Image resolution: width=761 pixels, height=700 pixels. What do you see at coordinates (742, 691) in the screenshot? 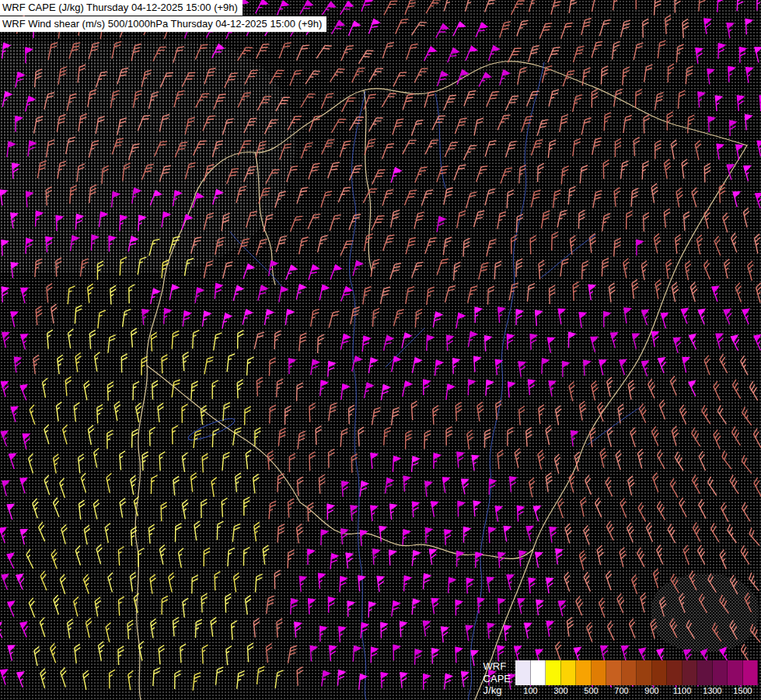
I see `legend-tick: 1500` at bounding box center [742, 691].